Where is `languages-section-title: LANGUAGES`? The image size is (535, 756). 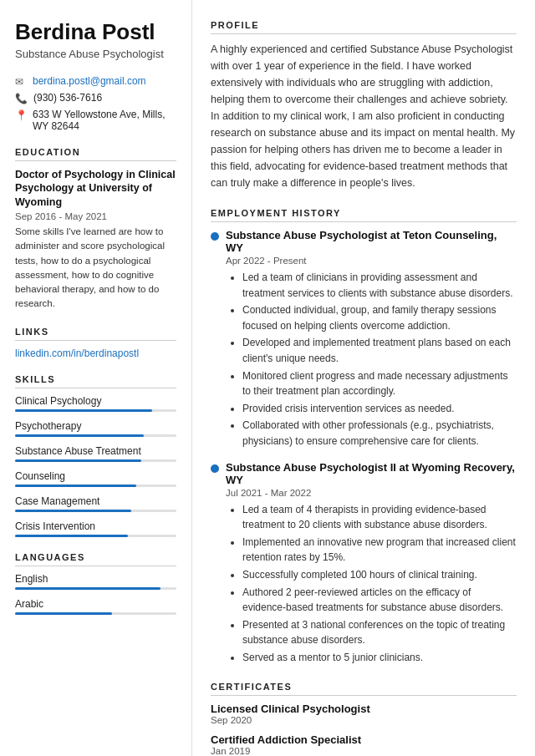 languages-section-title: LANGUAGES is located at coordinates (95, 560).